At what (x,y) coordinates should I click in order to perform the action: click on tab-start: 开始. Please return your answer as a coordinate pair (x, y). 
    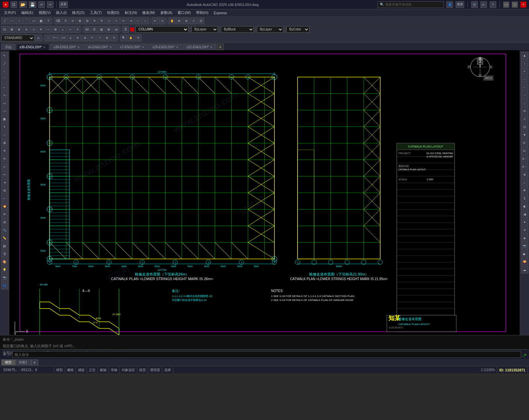
    Looking at the image, I should click on (8, 47).